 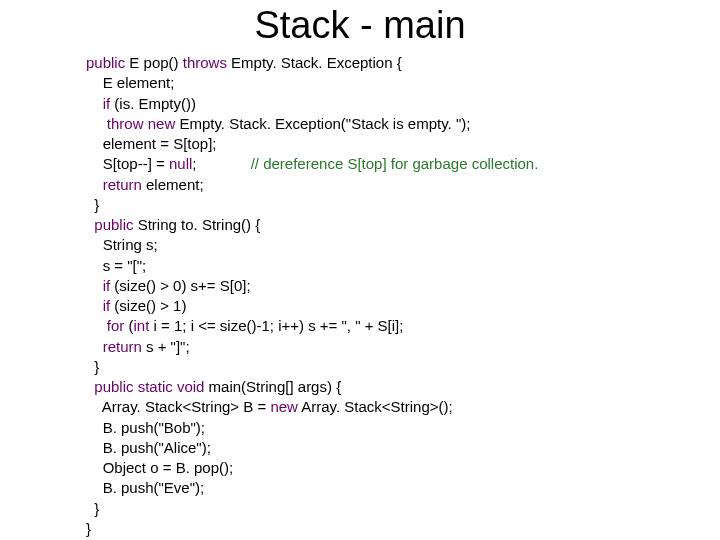 What do you see at coordinates (276, 326) in the screenshot?
I see `code-text: i = 1; i <= size()-1; i++) s += ", " + S…` at bounding box center [276, 326].